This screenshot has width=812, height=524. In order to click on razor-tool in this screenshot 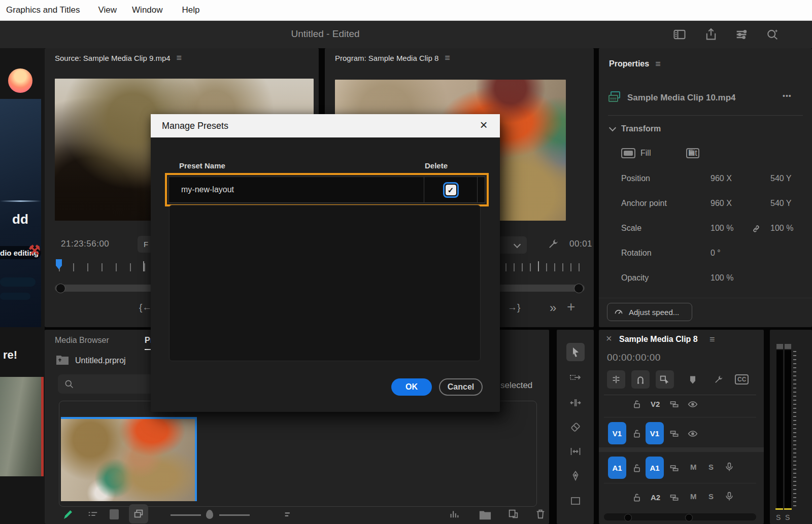, I will do `click(576, 427)`.